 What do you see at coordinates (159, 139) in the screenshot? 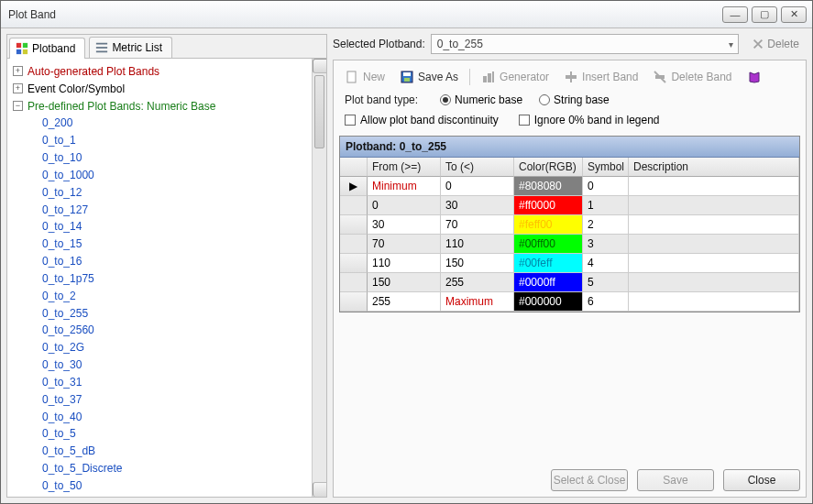
I see `tree-item: 0_to_1` at bounding box center [159, 139].